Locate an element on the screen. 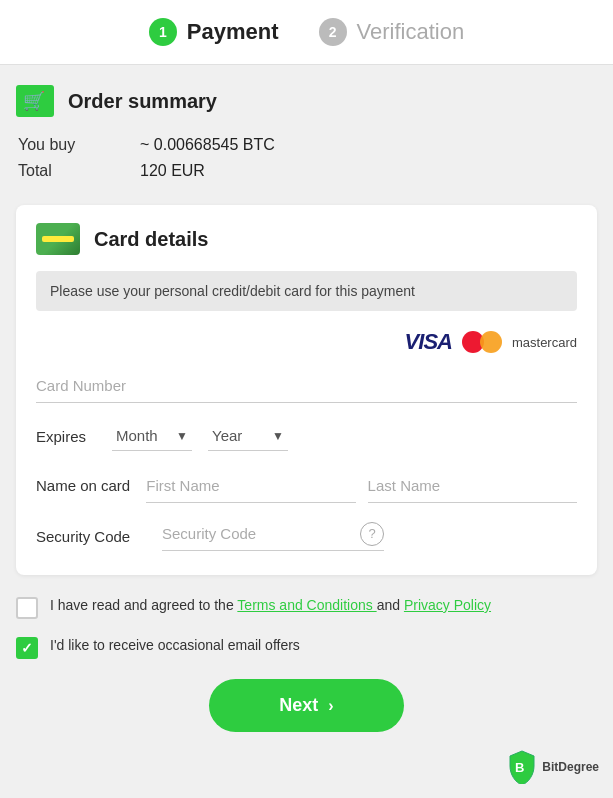 Image resolution: width=613 pixels, height=798 pixels. month-select-wrapper: Month 010203 040506 070809 101112 ▼ is located at coordinates (152, 436).